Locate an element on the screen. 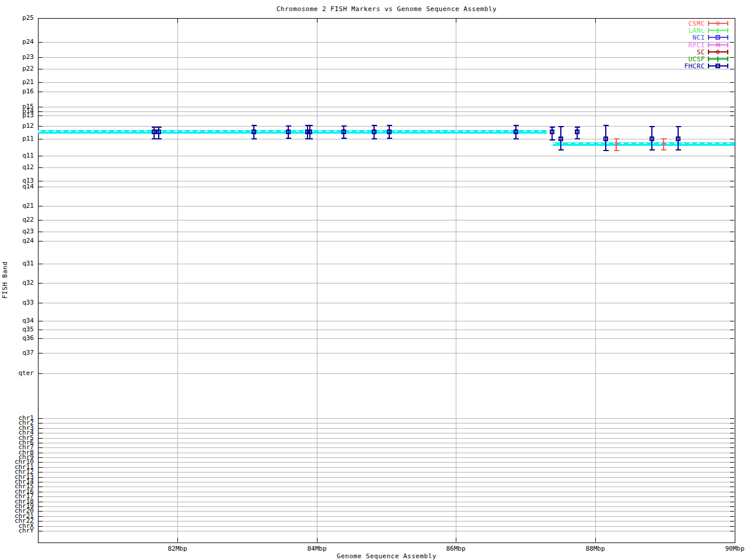 This screenshot has width=747, height=560. cyan-band-segment is located at coordinates (292, 132).